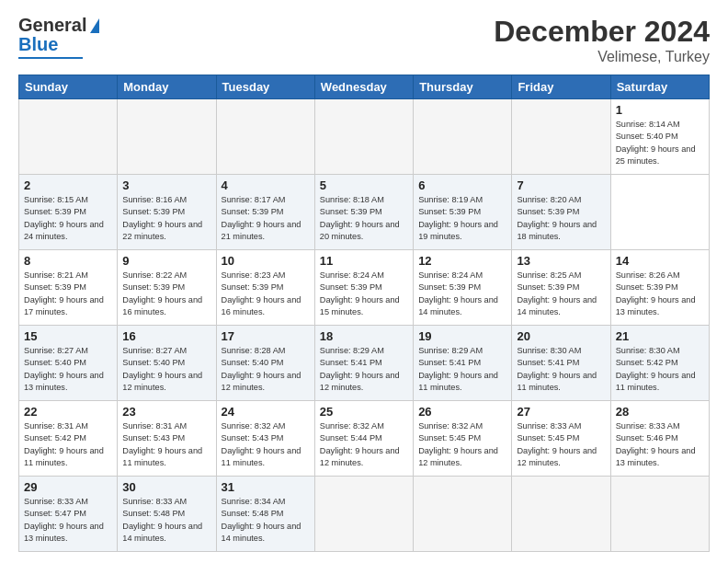  I want to click on day-number: 26, so click(462, 412).